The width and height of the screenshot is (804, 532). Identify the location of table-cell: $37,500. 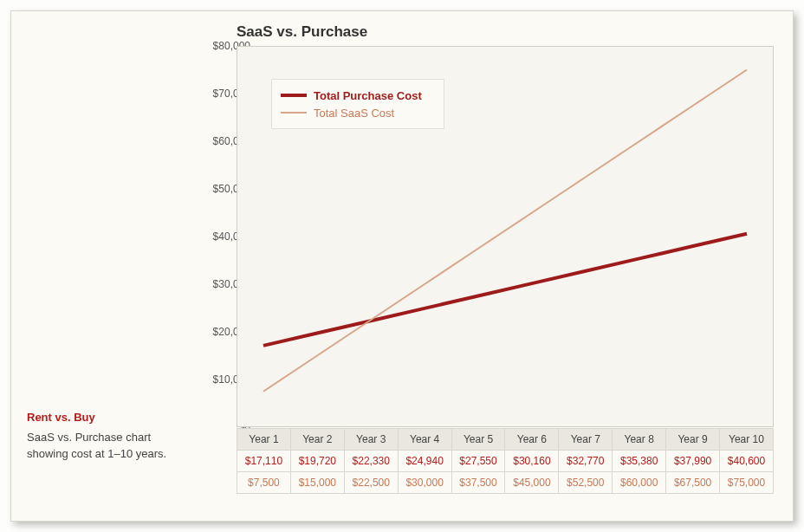
(478, 483).